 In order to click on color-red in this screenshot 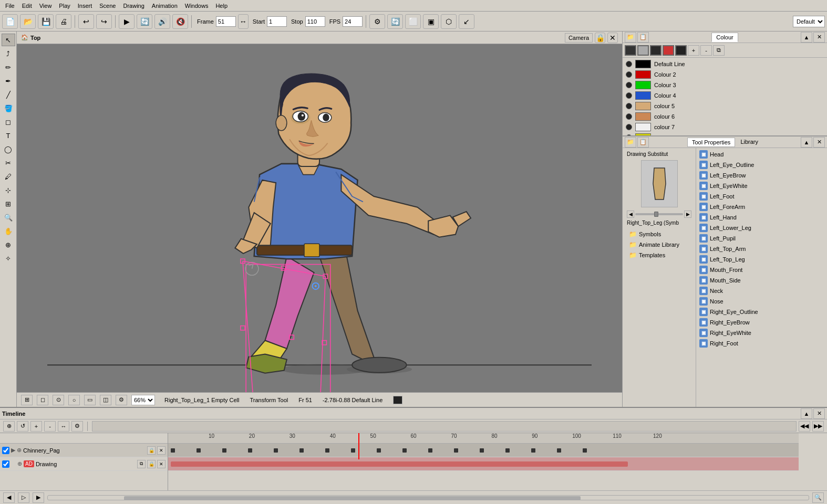, I will do `click(668, 50)`.